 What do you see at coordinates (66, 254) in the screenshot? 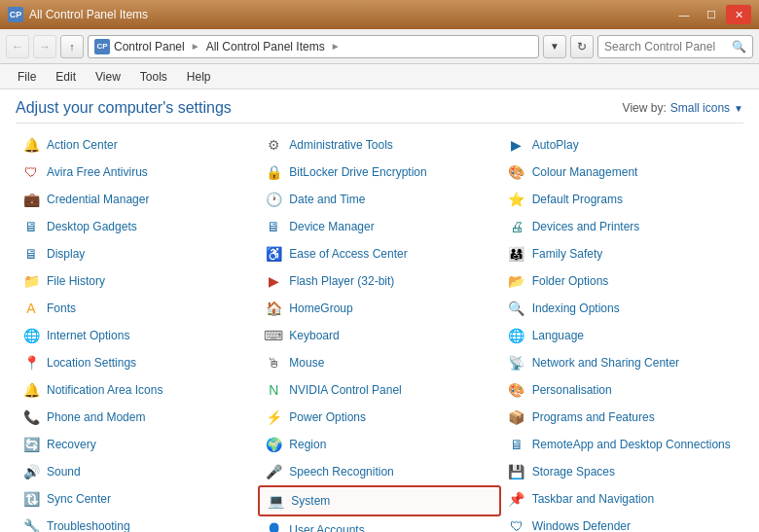
I see `item-label: Display` at bounding box center [66, 254].